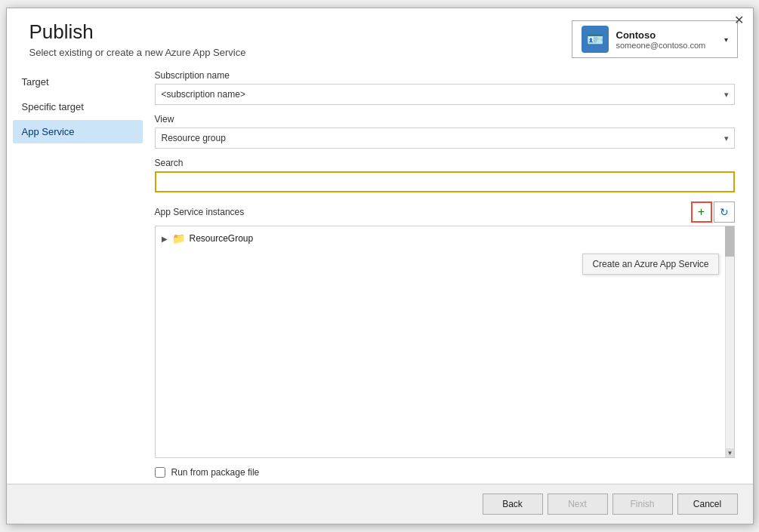 This screenshot has height=532, width=759. Describe the element at coordinates (445, 138) in the screenshot. I see `view-select-wrapper: Resource group` at that location.